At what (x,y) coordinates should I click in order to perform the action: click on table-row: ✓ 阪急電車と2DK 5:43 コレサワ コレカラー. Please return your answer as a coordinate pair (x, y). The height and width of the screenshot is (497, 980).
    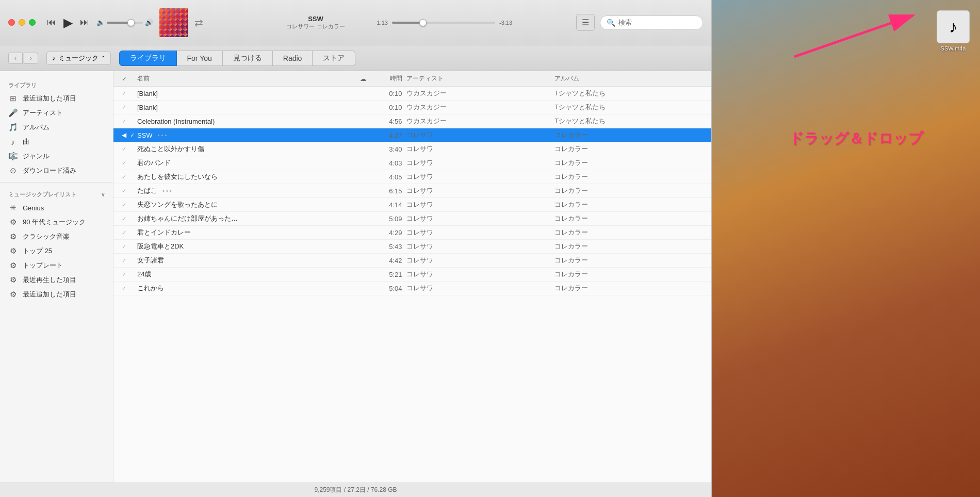
    Looking at the image, I should click on (413, 246).